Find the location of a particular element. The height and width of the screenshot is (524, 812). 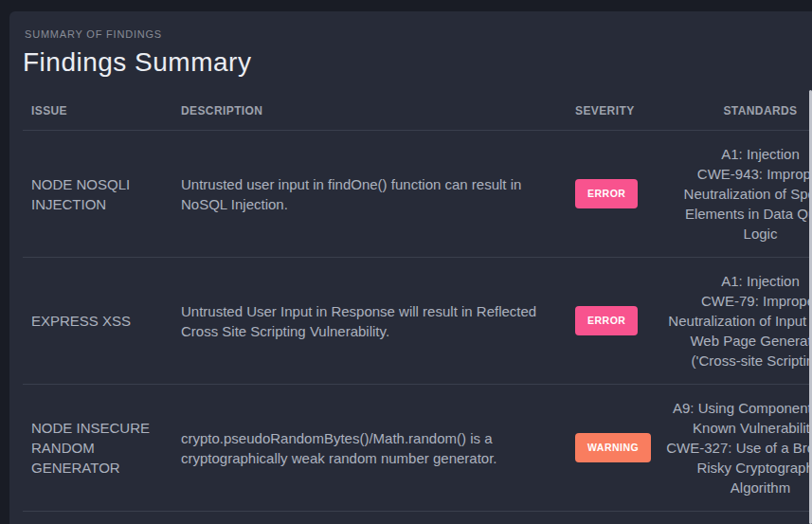

column-header-description: DESCRIPTION is located at coordinates (370, 112).